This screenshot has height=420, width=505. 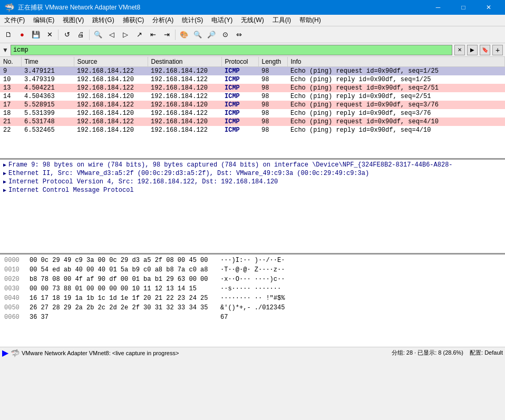 I want to click on table-cell: 5.531399, so click(x=47, y=113).